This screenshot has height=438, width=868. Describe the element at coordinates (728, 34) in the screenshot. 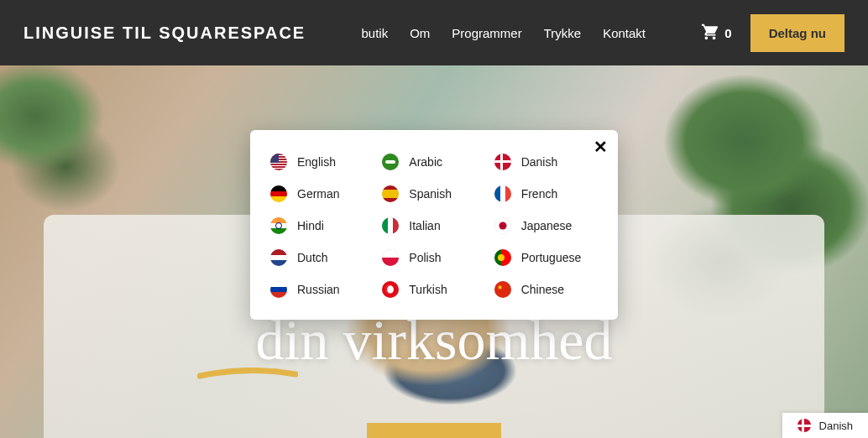

I see `cart-count: 0` at that location.